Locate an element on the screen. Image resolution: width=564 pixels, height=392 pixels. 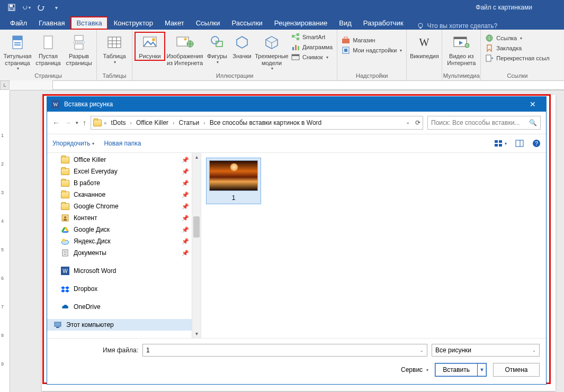
tab-review: Рецензирование is located at coordinates (301, 23).